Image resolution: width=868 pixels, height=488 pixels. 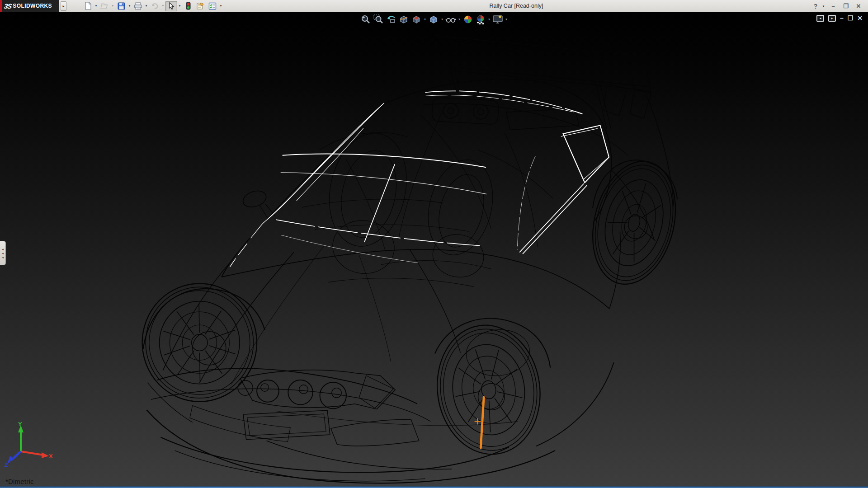 I want to click on magnifier-area-icon, so click(x=378, y=19).